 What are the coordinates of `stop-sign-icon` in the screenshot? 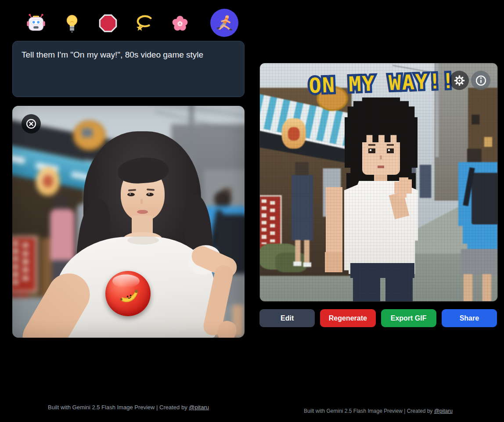 It's located at (108, 23).